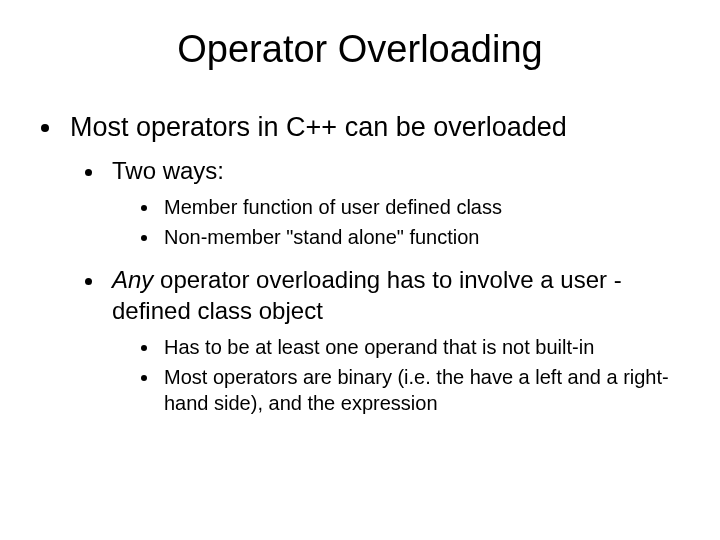 This screenshot has width=720, height=540. What do you see at coordinates (425, 207) in the screenshot?
I see `bullet-level3: Member function of user defined class` at bounding box center [425, 207].